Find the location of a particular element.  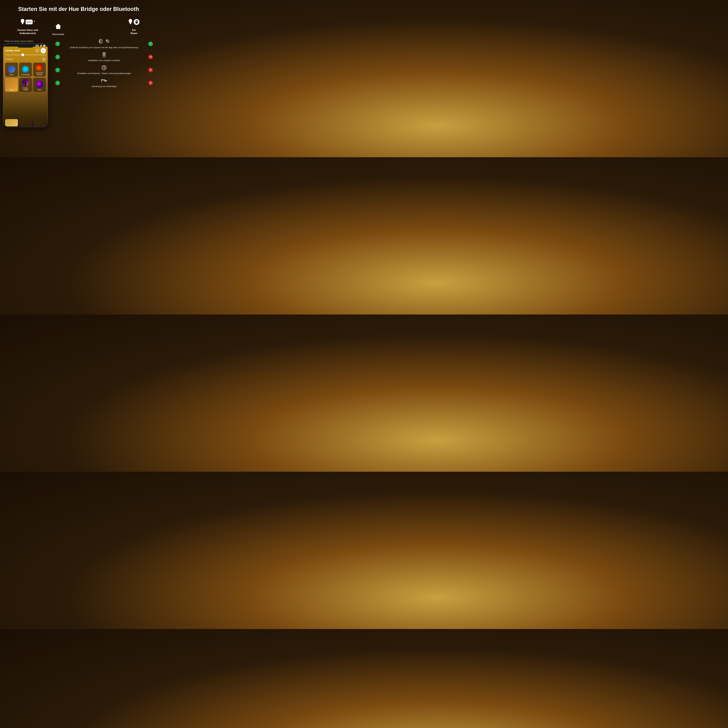

room-actions: ⋯ ◯ is located at coordinates (41, 50).